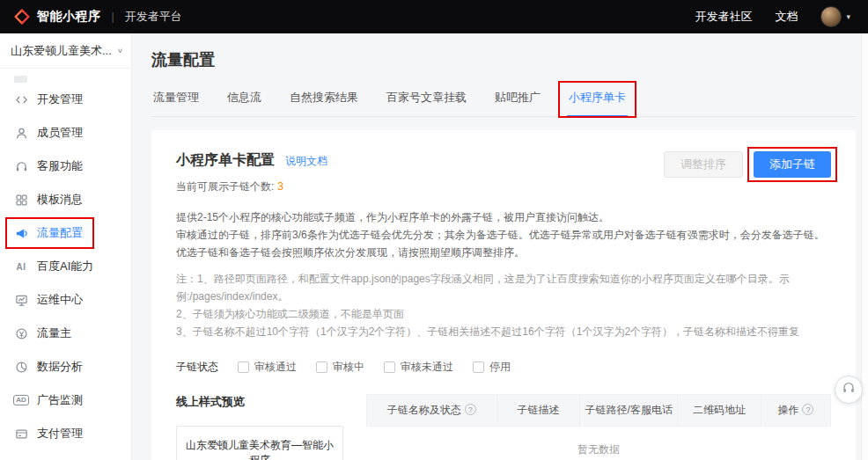 The width and height of the screenshot is (868, 460). What do you see at coordinates (21, 367) in the screenshot?
I see `pie-chart-icon` at bounding box center [21, 367].